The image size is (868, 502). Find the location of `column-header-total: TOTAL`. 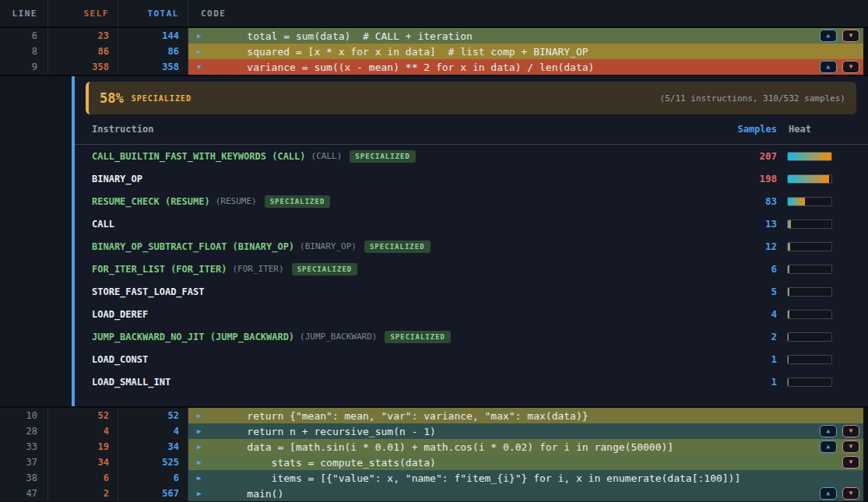

column-header-total: TOTAL is located at coordinates (153, 13).